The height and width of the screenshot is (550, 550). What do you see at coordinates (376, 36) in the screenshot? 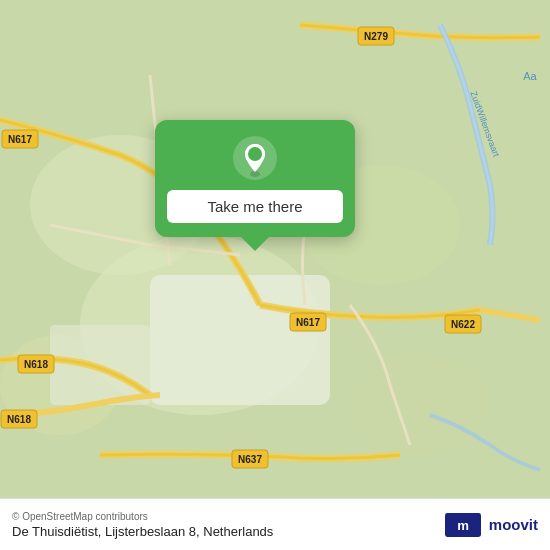
I see `svg-text: N279` at bounding box center [376, 36].